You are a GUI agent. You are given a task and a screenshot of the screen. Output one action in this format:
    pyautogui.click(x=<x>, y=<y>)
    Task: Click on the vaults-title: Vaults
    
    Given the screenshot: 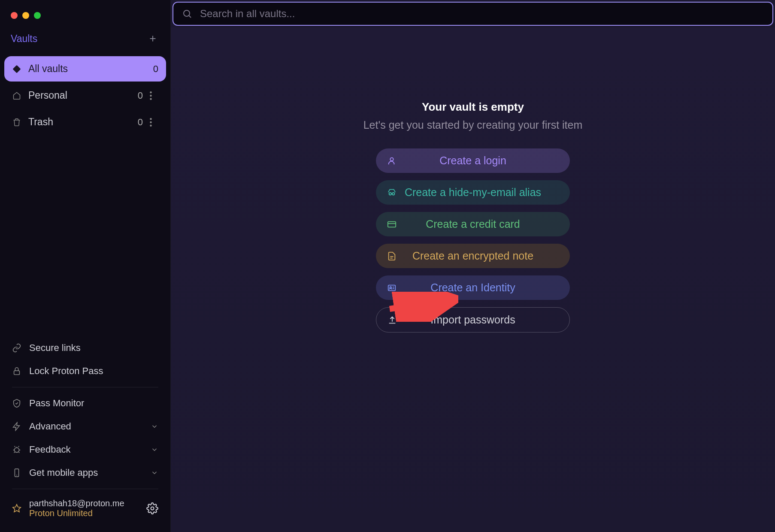 What is the action you would take?
    pyautogui.click(x=24, y=39)
    